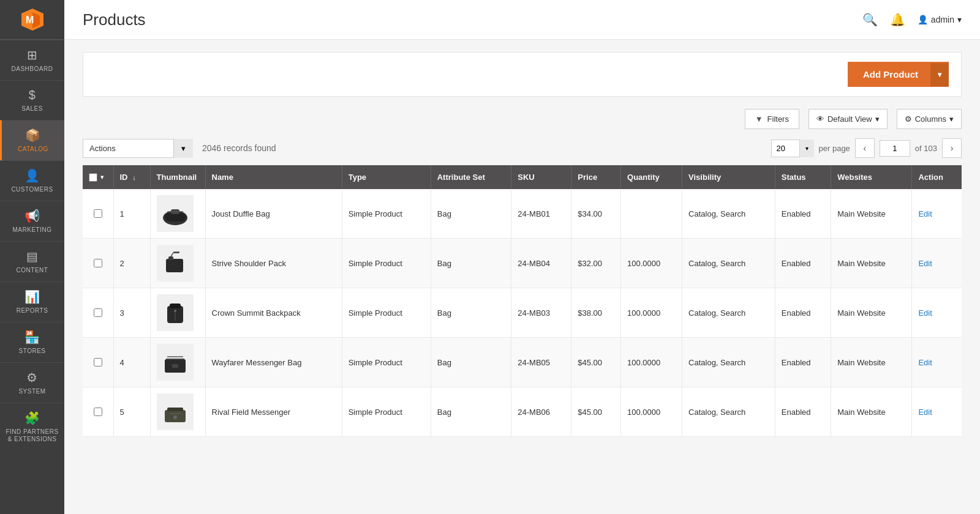 This screenshot has width=980, height=514. Describe the element at coordinates (931, 119) in the screenshot. I see `columns-label: Columns` at that location.